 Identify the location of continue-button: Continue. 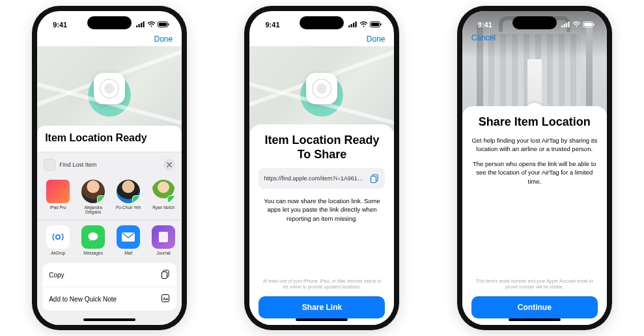
(535, 307).